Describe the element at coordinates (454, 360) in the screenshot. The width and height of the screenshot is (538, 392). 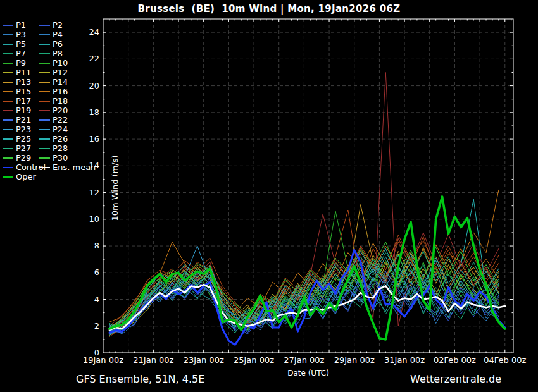
I see `x-tick-label: 02Feb 00z` at that location.